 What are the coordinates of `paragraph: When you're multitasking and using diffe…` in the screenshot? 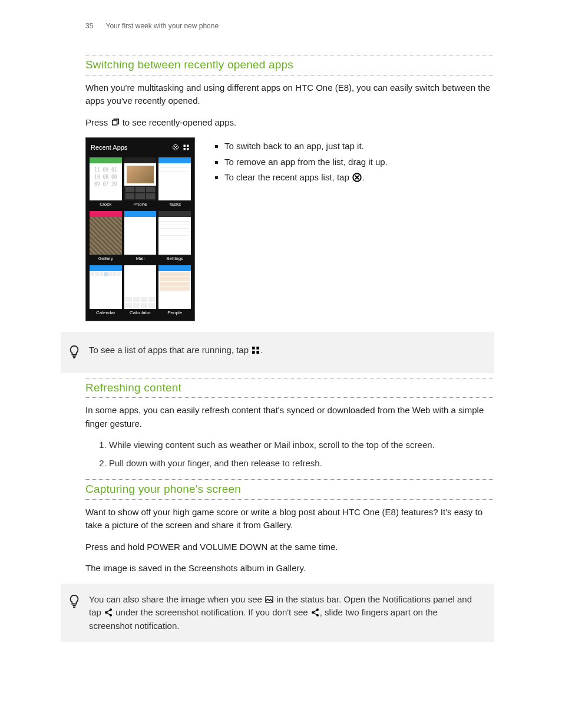 It's located at (290, 94).